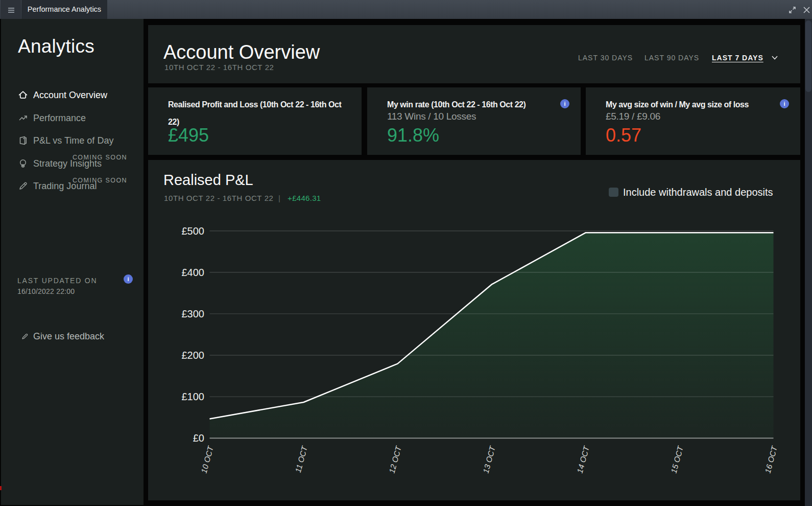  Describe the element at coordinates (583, 459) in the screenshot. I see `svg-text: 14 OCT` at that location.